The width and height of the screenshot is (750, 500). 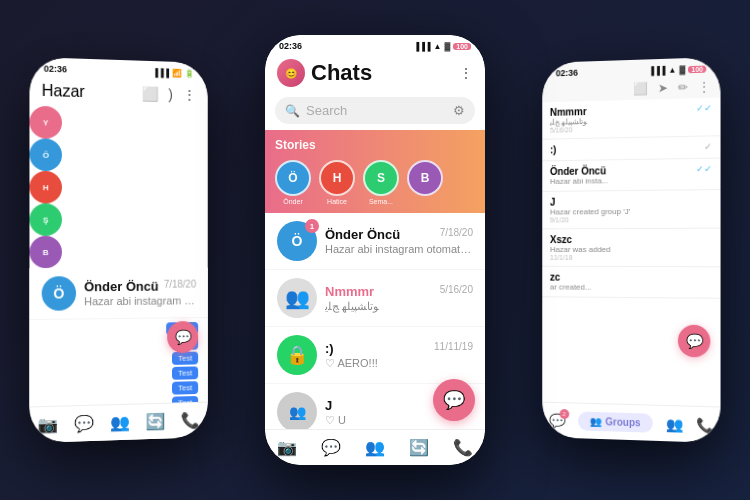 What do you see at coordinates (375, 110) in the screenshot?
I see `center-search-bar: 🔍 Search ⚙` at bounding box center [375, 110].